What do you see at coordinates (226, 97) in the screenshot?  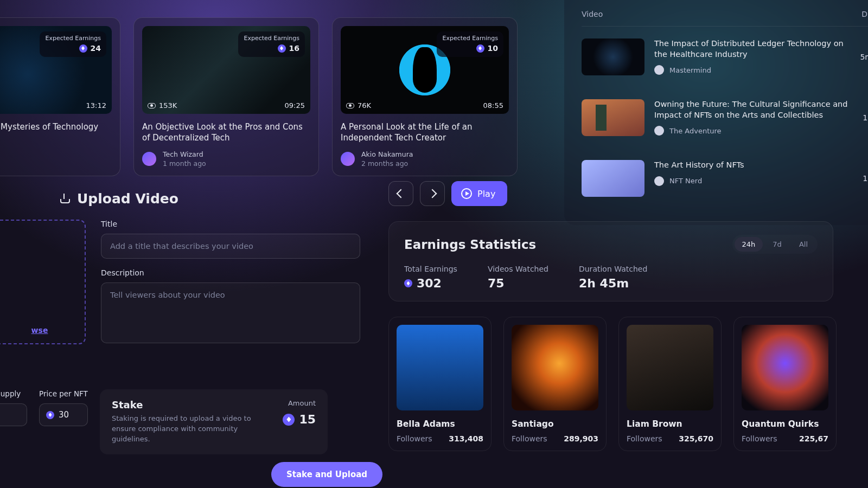 I see `video-card: Expected Earnings 16 153K 09:25 An Objec…` at bounding box center [226, 97].